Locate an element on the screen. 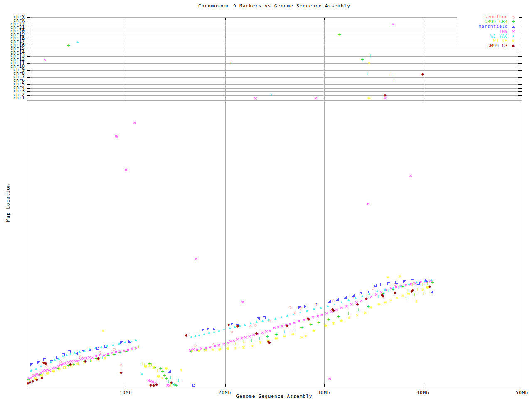  legend-label: WI YAC is located at coordinates (483, 37).